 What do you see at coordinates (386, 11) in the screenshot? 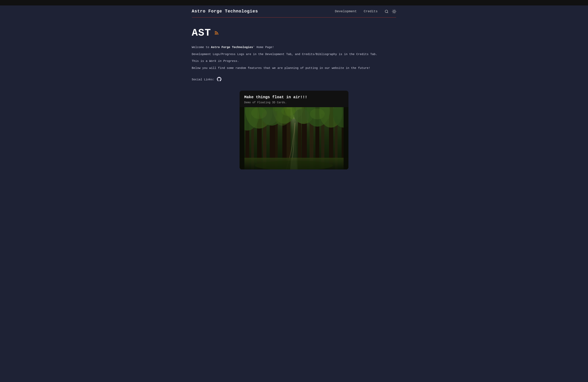
I see `search-icon` at bounding box center [386, 11].